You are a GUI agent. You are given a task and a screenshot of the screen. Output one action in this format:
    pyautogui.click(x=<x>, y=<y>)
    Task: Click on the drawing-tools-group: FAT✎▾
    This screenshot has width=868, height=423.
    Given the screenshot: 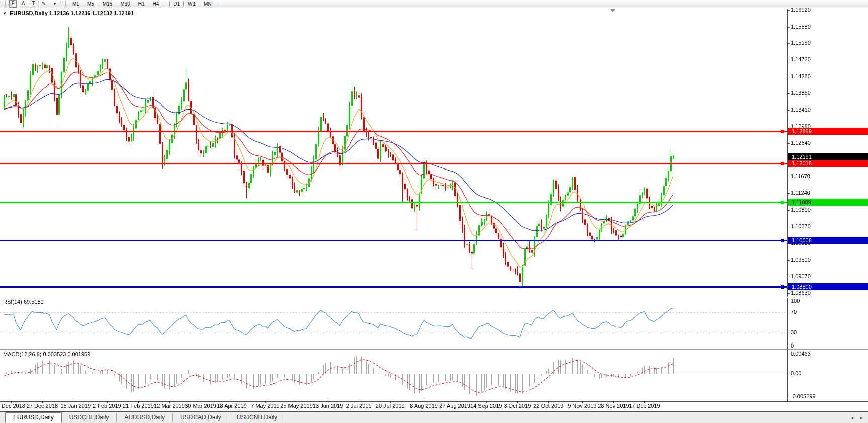 What is the action you would take?
    pyautogui.click(x=34, y=4)
    